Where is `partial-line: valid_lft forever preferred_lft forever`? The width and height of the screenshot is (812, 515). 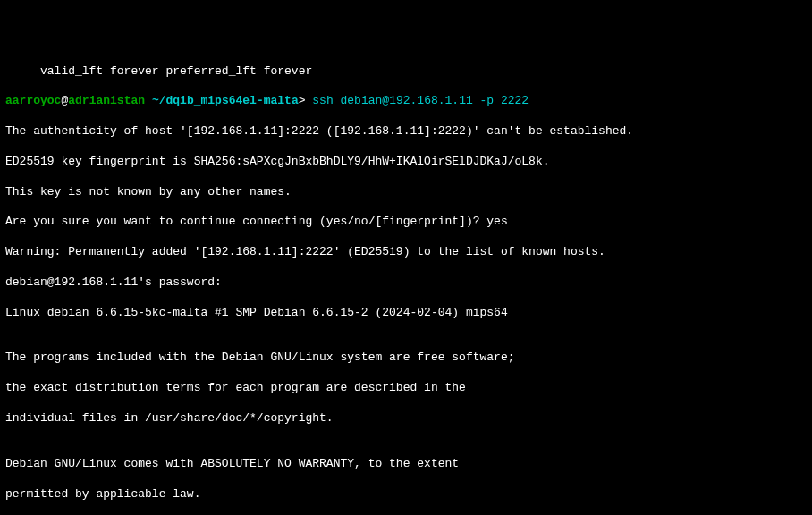
partial-line: valid_lft forever preferred_lft forever is located at coordinates (406, 72).